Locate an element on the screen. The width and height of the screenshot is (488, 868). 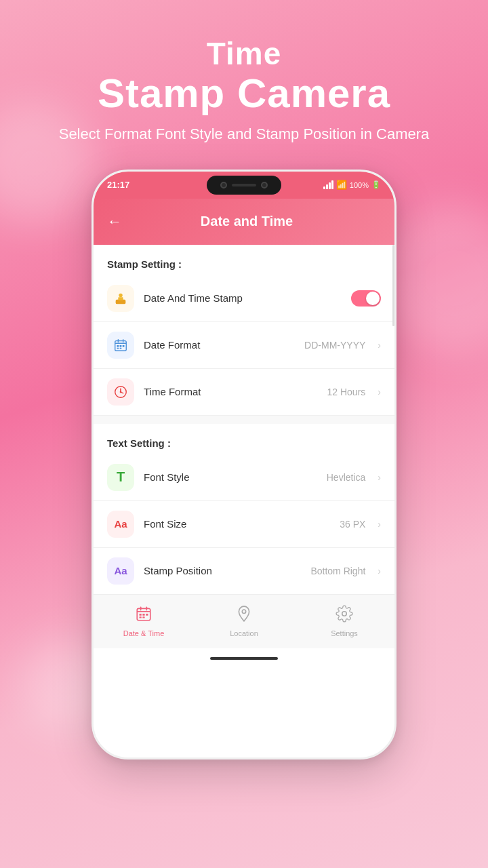
font-style-chevron: › is located at coordinates (380, 477).